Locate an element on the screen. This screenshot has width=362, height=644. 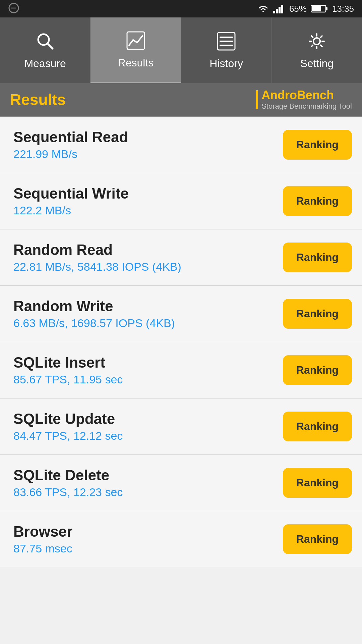
wifi-icon is located at coordinates (263, 9).